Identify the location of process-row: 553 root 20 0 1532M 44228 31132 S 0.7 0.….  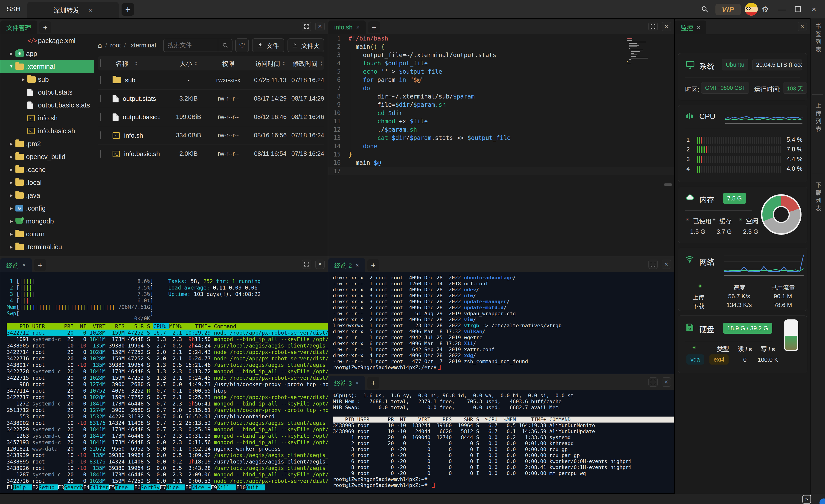
(167, 416).